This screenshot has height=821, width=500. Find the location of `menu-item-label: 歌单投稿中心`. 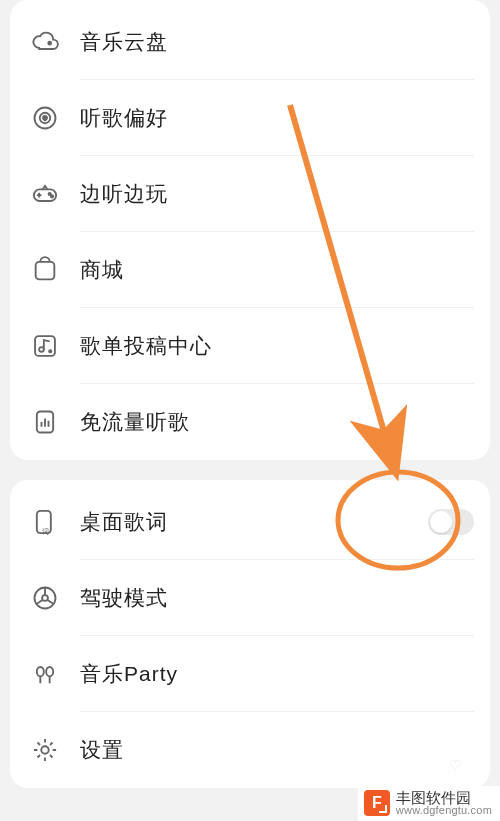

menu-item-label: 歌单投稿中心 is located at coordinates (146, 346).